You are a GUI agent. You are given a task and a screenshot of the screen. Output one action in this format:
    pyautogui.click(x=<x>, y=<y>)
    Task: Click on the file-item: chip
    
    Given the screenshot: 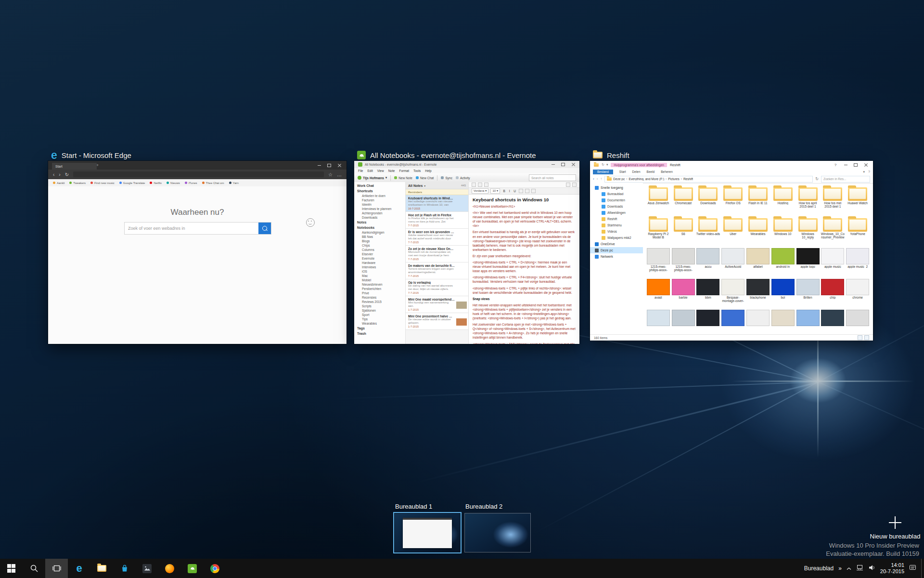 What is the action you would take?
    pyautogui.click(x=833, y=293)
    